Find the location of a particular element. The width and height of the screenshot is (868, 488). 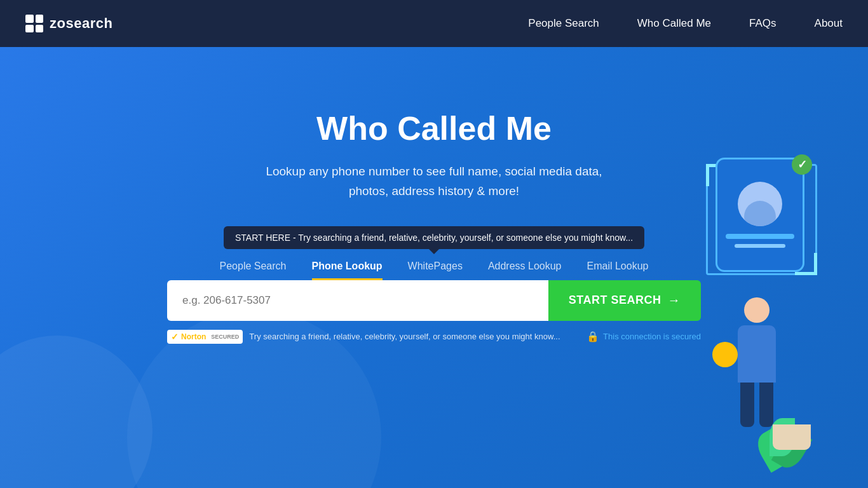

hero-subtitle-line1: Lookup any phone number to see full name… is located at coordinates (433, 172).